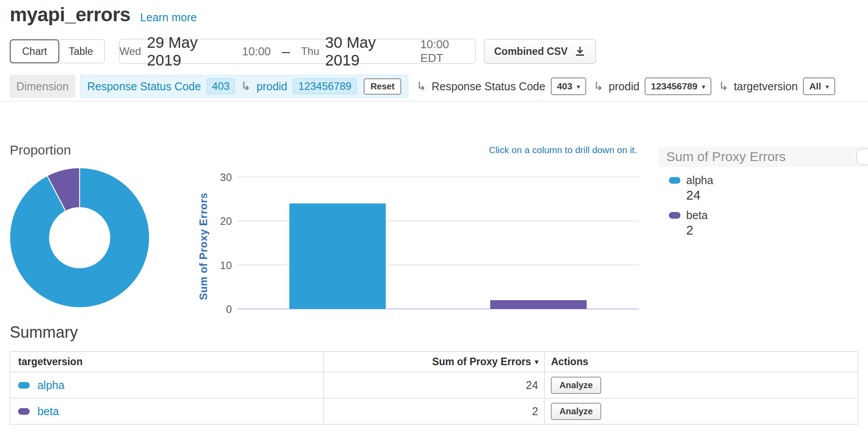  What do you see at coordinates (80, 238) in the screenshot?
I see `proportion-donut-chart` at bounding box center [80, 238].